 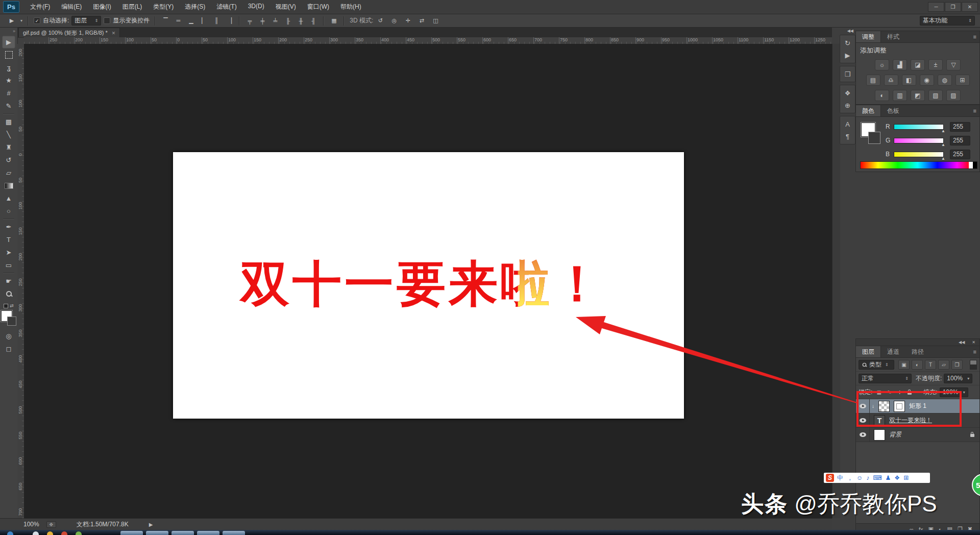 What do you see at coordinates (936, 95) in the screenshot?
I see `gradient-map-icon: ▧` at bounding box center [936, 95].